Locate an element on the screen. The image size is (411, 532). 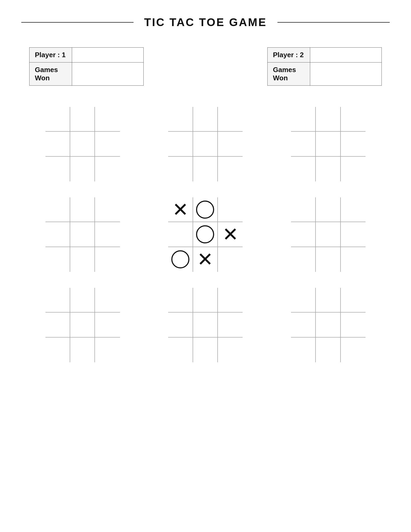
player1-games-won-value is located at coordinates (107, 74).